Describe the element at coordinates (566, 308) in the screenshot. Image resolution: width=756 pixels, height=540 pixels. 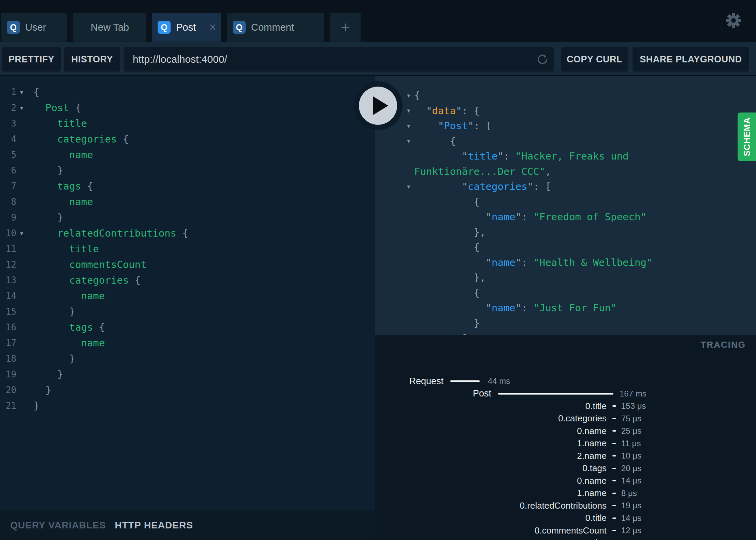
I see `response-line: "name": "Just For Fun"` at that location.